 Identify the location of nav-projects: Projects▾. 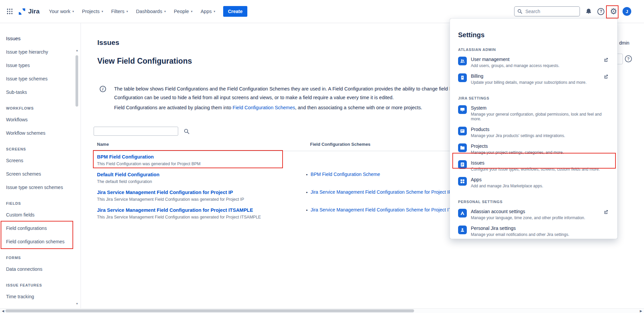
(93, 11).